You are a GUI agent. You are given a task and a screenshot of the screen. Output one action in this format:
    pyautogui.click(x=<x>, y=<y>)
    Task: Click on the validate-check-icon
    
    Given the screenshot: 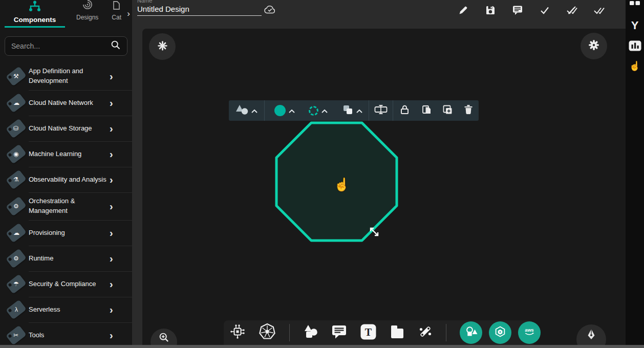 What is the action you would take?
    pyautogui.click(x=545, y=10)
    